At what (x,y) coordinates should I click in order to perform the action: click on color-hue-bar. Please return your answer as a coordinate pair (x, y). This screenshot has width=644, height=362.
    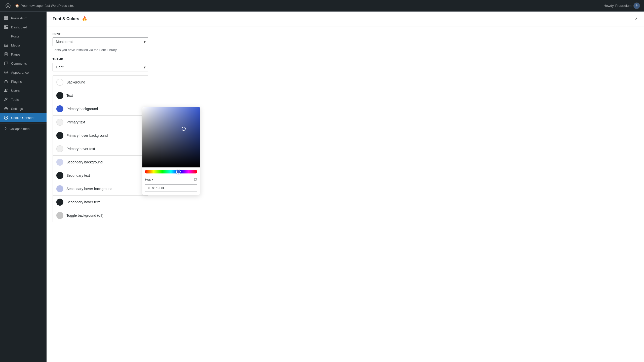
    Looking at the image, I should click on (171, 172).